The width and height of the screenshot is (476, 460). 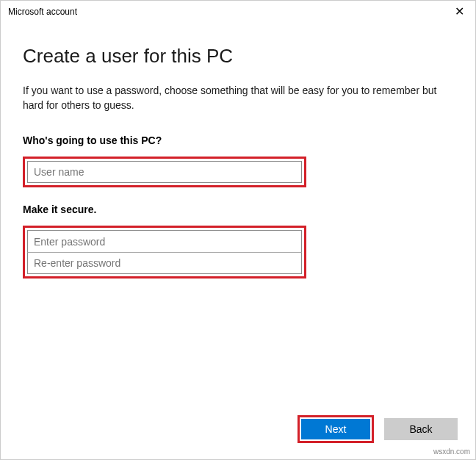 What do you see at coordinates (43, 12) in the screenshot?
I see `window-title: Microsoft account` at bounding box center [43, 12].